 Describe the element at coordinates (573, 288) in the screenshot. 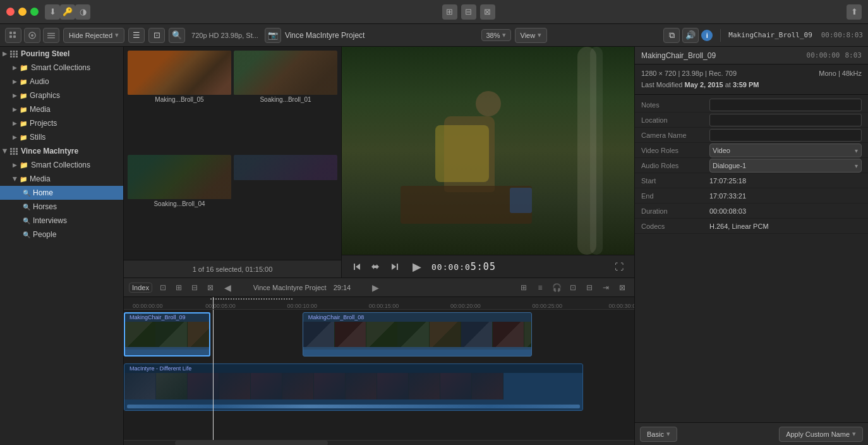

I see `tl-icon-3: ⊡` at that location.